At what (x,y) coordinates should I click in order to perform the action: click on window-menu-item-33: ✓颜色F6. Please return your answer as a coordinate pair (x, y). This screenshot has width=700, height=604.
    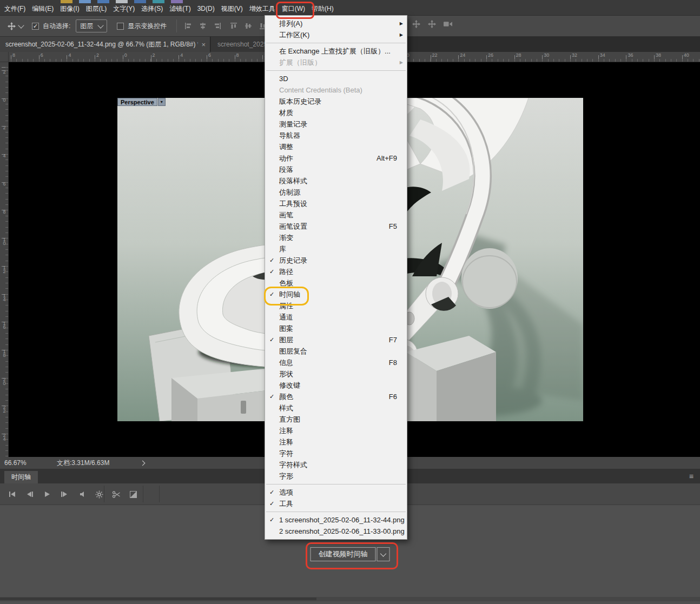
    Looking at the image, I should click on (336, 397).